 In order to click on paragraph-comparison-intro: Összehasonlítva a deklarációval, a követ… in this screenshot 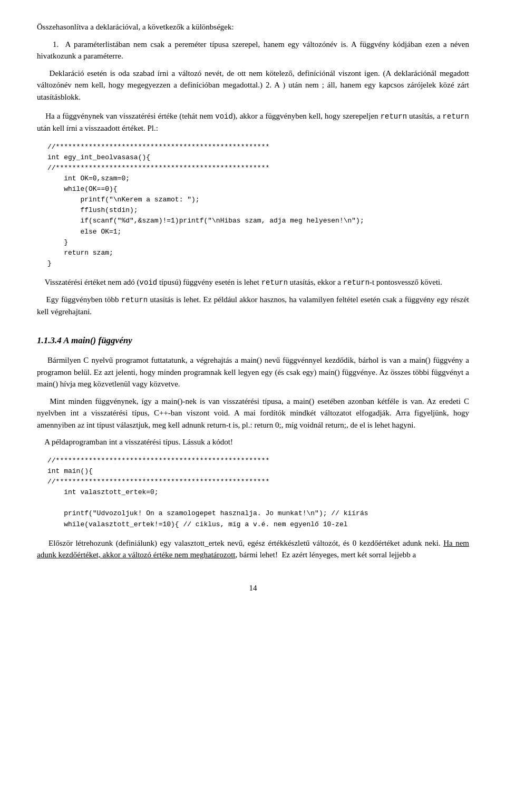, I will do `click(253, 27)`.